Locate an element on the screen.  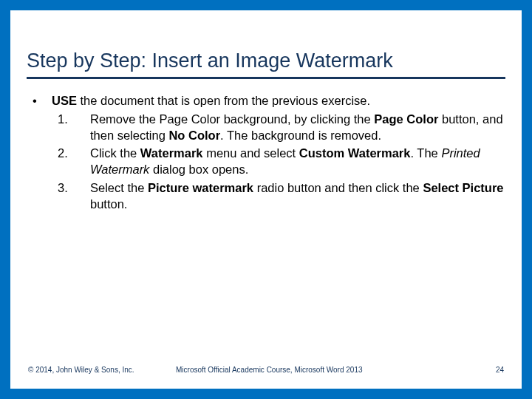
footer-course: Microsoft Official Academic Course, Micr… is located at coordinates (325, 369).